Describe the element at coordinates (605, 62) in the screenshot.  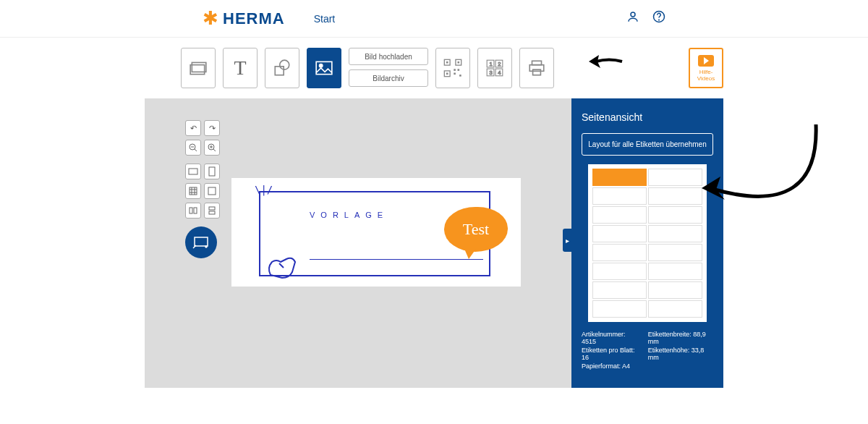
I see `pointer-arrow-icon` at that location.